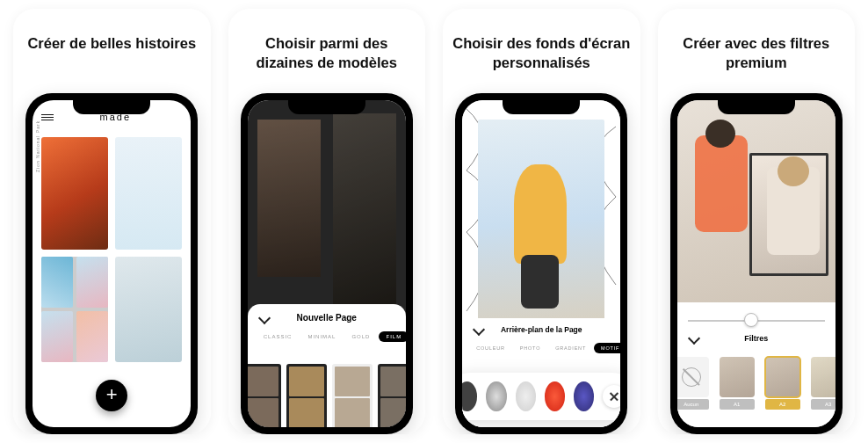 Image resolution: width=868 pixels, height=443 pixels. I want to click on filter-a3: A3, so click(822, 386).